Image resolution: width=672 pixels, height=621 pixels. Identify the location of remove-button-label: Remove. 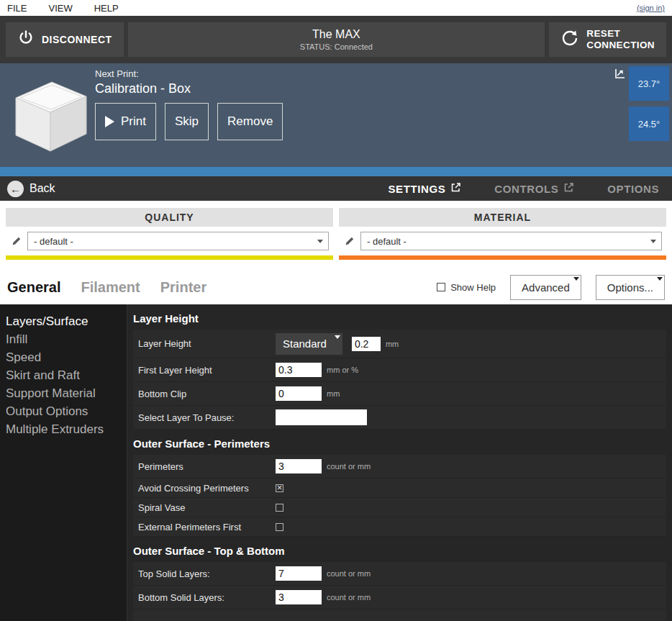
(250, 122).